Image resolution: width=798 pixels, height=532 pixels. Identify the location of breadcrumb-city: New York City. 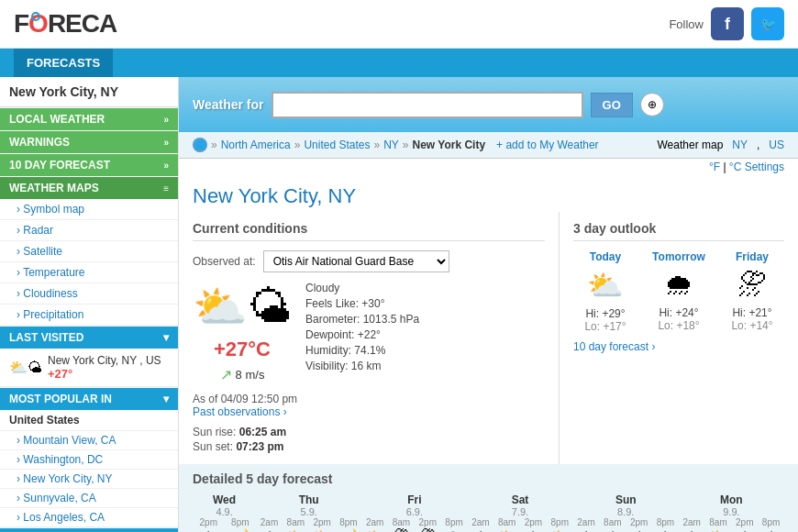
(449, 145).